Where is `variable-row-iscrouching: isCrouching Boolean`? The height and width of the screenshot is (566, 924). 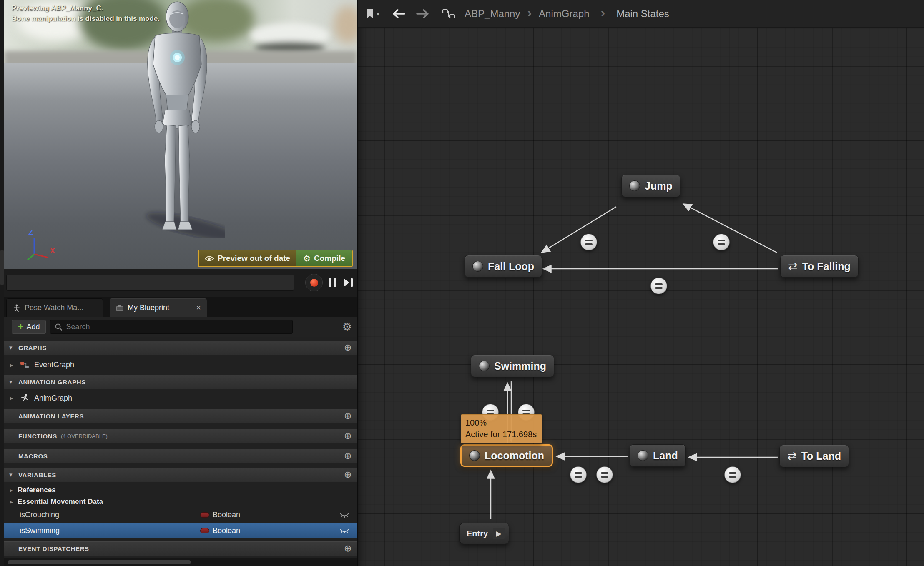 variable-row-iscrouching: isCrouching Boolean is located at coordinates (181, 515).